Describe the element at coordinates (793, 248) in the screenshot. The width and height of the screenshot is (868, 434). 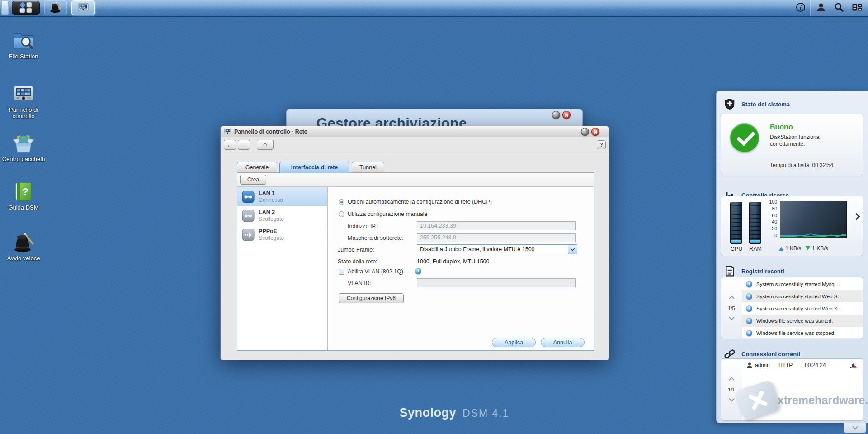
I see `upload-speed: 1 KB/s` at that location.